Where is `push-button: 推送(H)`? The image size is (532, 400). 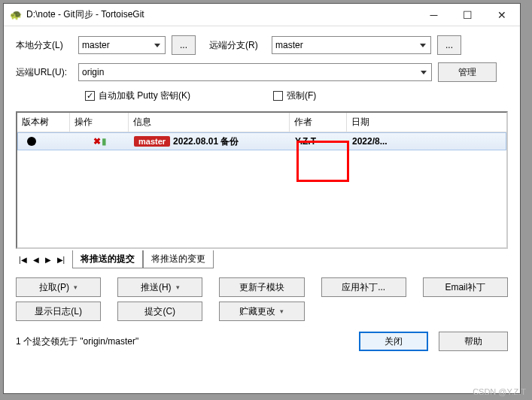
push-button: 推送(H) is located at coordinates (160, 287).